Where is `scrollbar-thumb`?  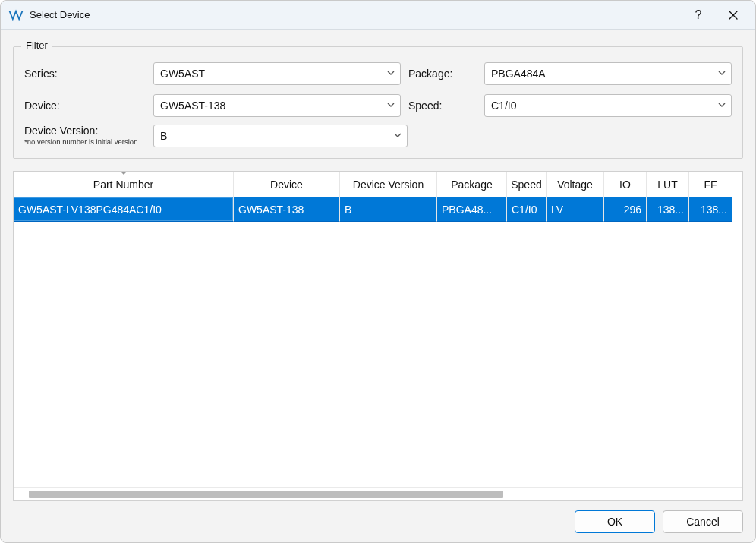
scrollbar-thumb is located at coordinates (266, 494).